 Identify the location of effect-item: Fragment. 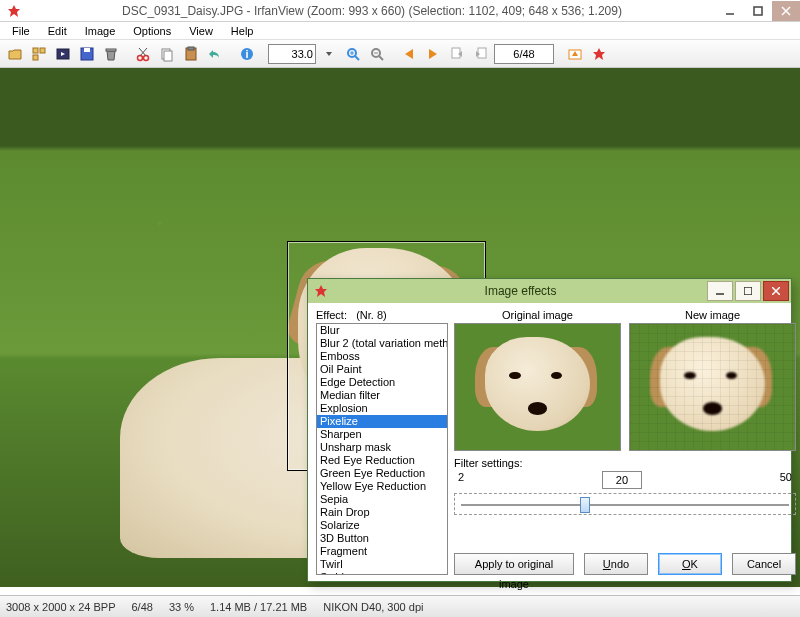
(382, 552).